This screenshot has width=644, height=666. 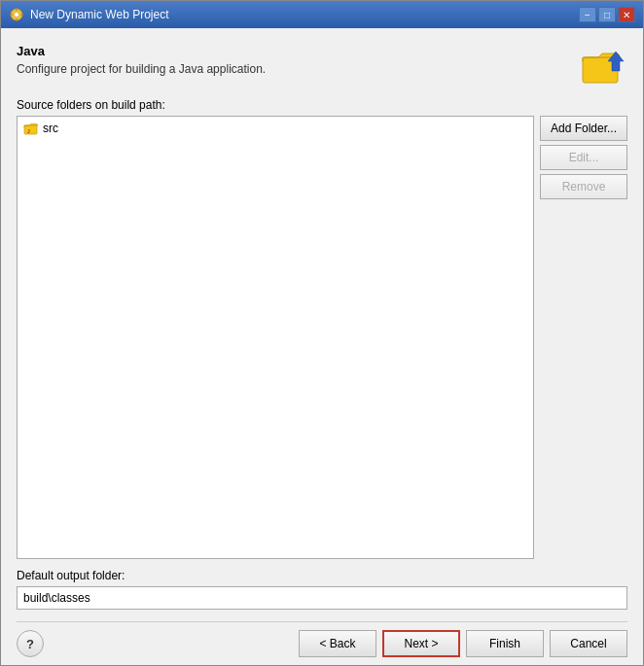 What do you see at coordinates (588, 15) in the screenshot?
I see `minimize-button: −` at bounding box center [588, 15].